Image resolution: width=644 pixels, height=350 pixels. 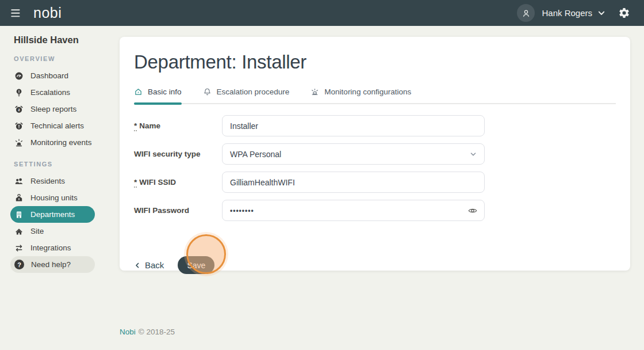 I want to click on section-label-overview: OVERVIEW, so click(x=63, y=59).